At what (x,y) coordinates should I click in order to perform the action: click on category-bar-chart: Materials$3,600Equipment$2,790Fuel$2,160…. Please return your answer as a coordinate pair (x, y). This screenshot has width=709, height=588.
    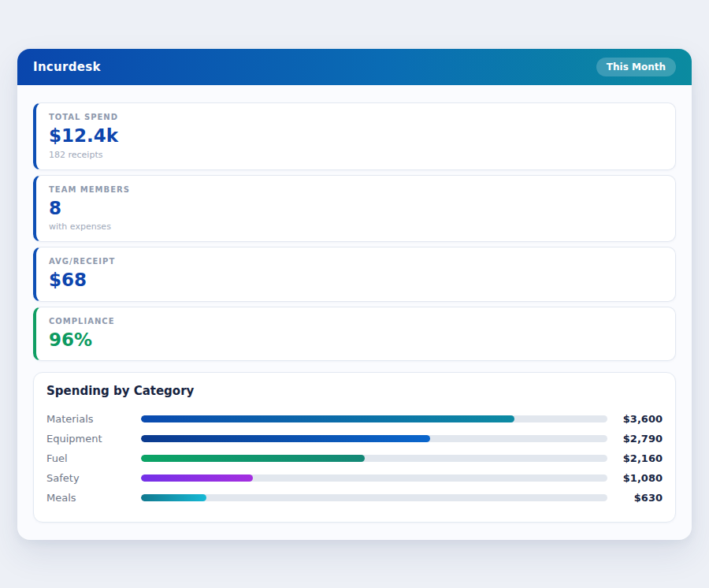
    Looking at the image, I should click on (354, 459).